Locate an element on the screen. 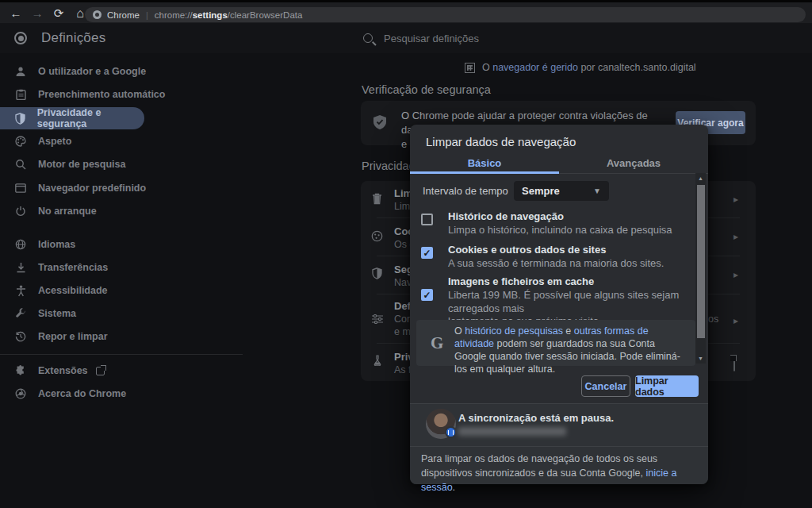 This screenshot has width=812, height=508. dialog-scrollbar: ▲ ▼ is located at coordinates (701, 268).